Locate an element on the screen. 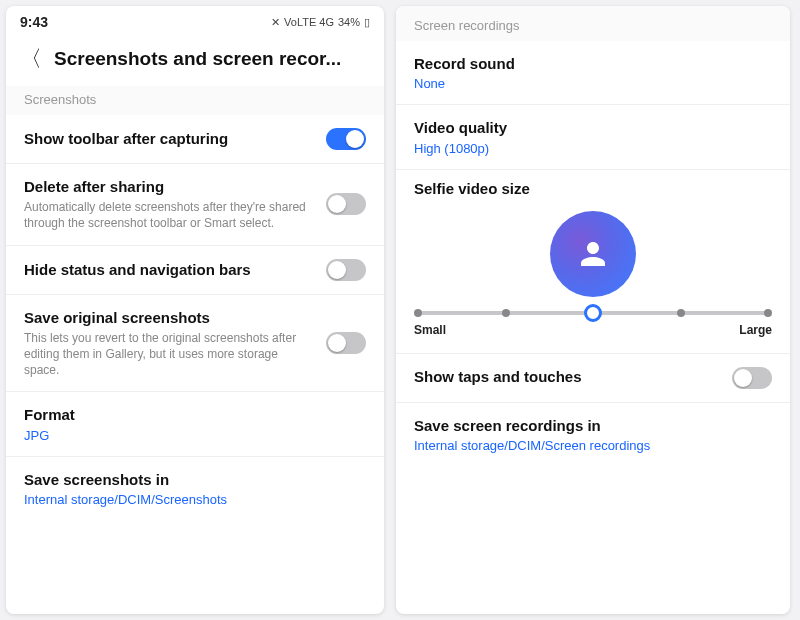 Image resolution: width=800 pixels, height=620 pixels. selfie-preview is located at coordinates (593, 254).